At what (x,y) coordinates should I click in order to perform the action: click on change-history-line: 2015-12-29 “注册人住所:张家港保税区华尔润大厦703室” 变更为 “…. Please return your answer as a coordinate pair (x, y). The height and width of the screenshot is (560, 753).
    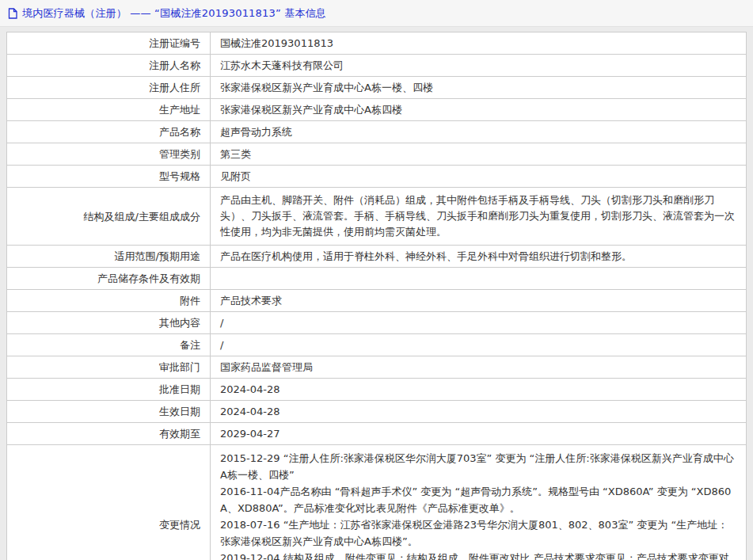
    Looking at the image, I should click on (478, 467).